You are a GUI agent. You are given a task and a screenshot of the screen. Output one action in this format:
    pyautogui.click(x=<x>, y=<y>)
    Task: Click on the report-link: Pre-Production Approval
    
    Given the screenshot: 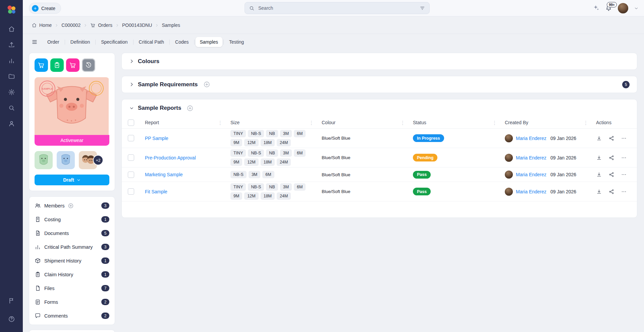 What is the action you would take?
    pyautogui.click(x=170, y=158)
    